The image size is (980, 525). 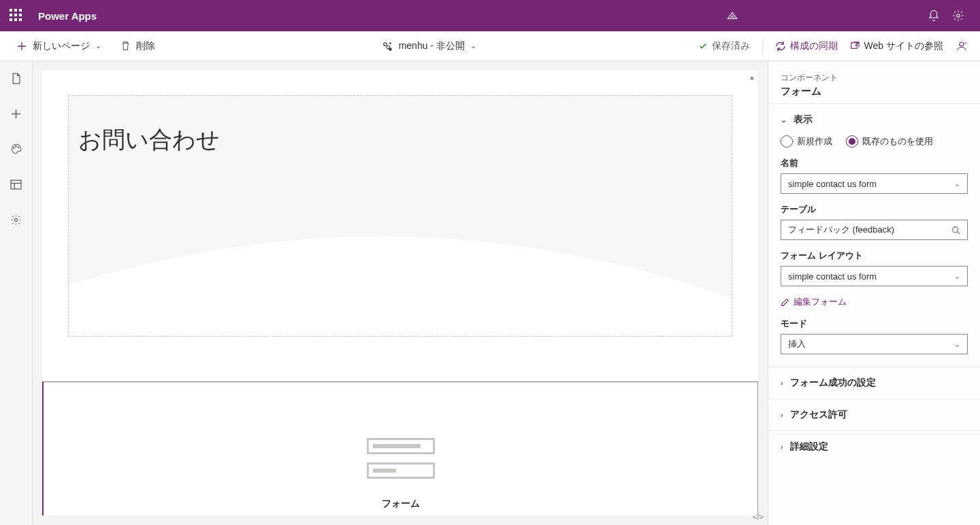 I want to click on advanced-label: 詳細設定, so click(x=809, y=447).